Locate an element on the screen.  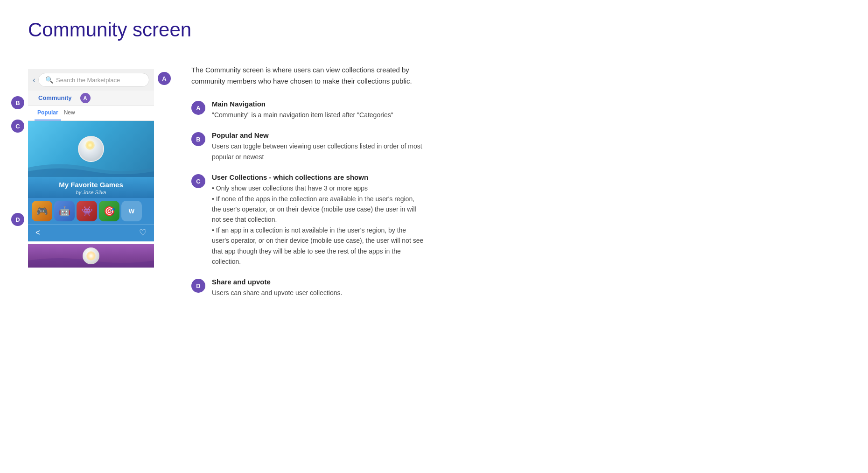
collection-card-2-preview is located at coordinates (91, 256).